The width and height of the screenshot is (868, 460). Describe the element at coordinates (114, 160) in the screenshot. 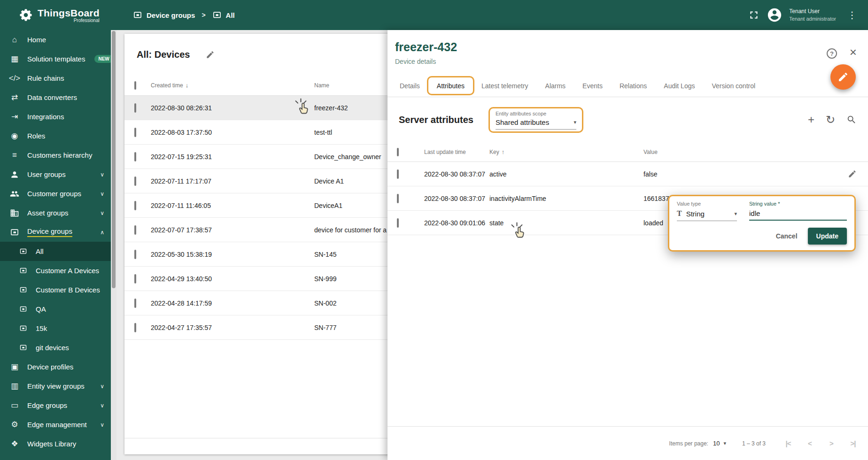

I see `scrollbar-thumb` at that location.